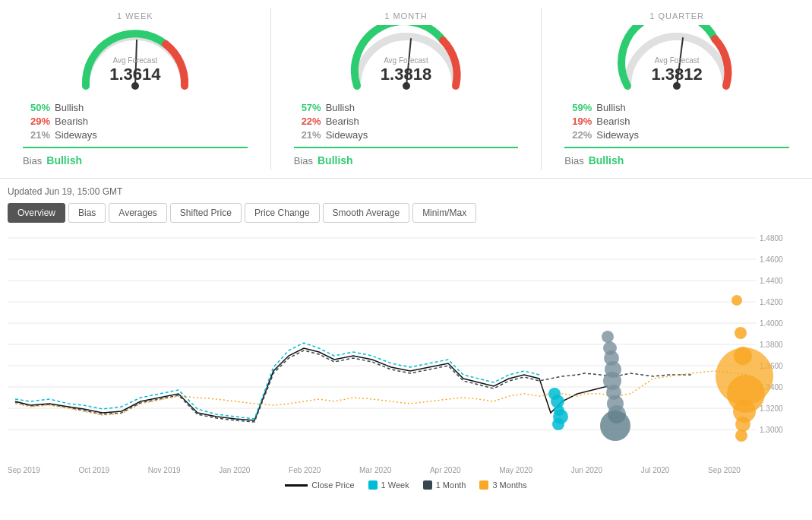  Describe the element at coordinates (406, 484) in the screenshot. I see `chart-legend: Close Price 1 Week 1 Month 3 Months` at that location.